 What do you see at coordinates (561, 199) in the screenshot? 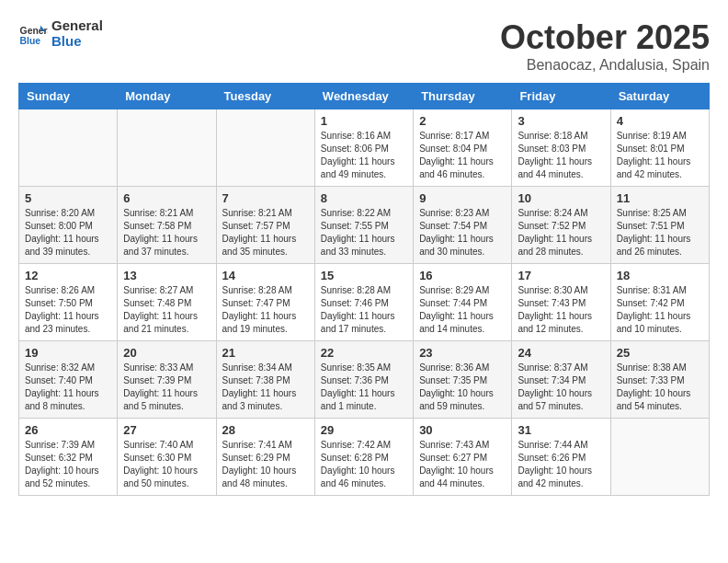
I see `day-number: 10` at bounding box center [561, 199].